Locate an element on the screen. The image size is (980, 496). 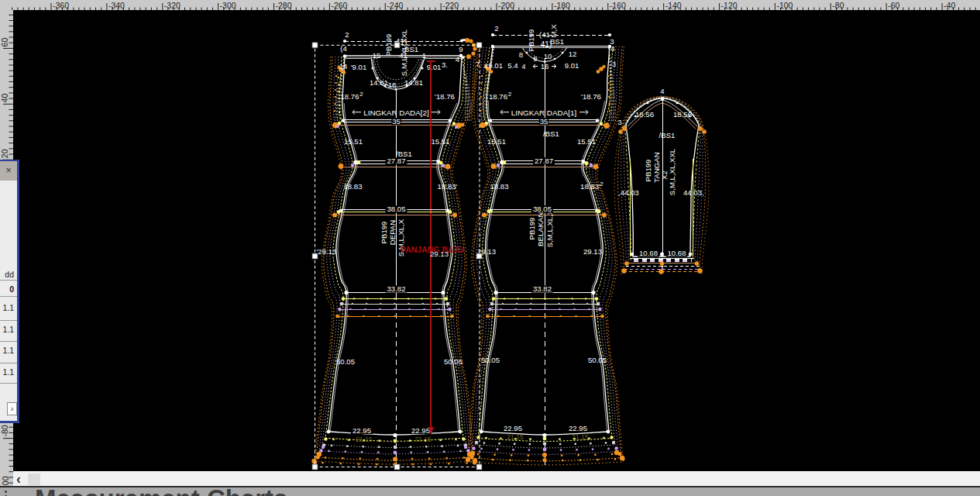
svg-text: -220 is located at coordinates (451, 5).